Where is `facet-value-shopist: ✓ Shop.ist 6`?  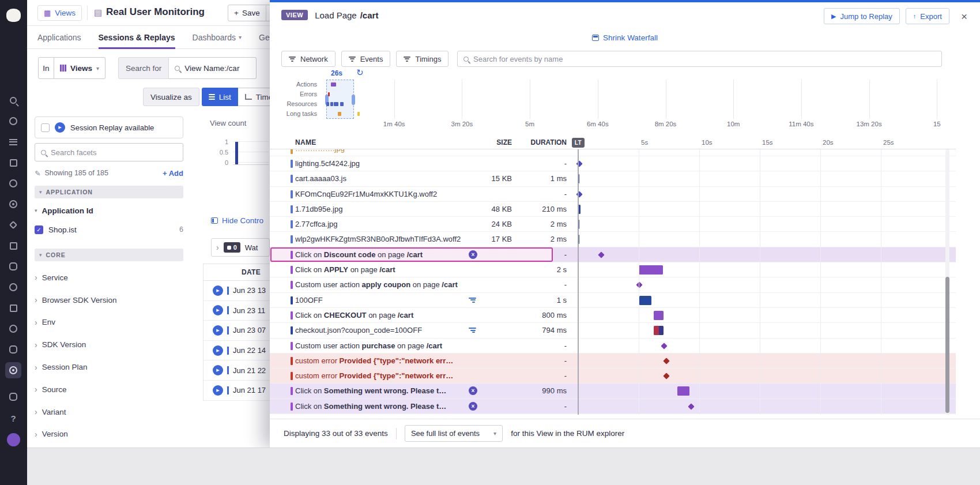 facet-value-shopist: ✓ Shop.ist 6 is located at coordinates (109, 230).